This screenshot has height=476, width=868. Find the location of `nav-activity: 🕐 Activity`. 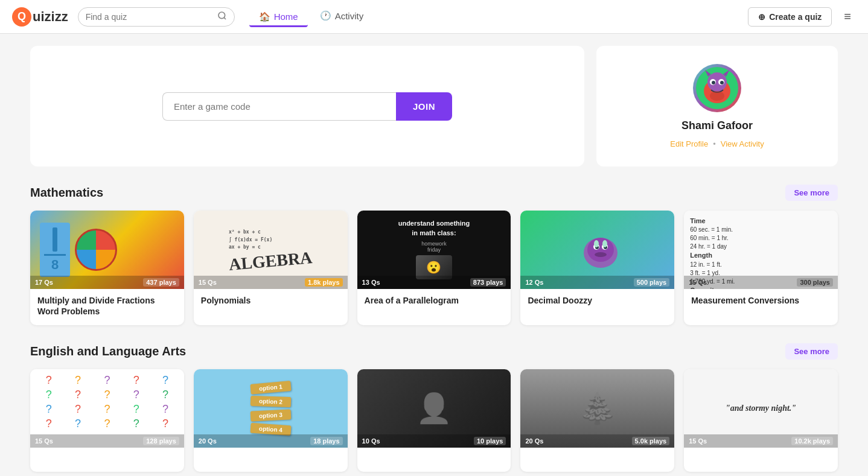

nav-activity: 🕐 Activity is located at coordinates (342, 17).